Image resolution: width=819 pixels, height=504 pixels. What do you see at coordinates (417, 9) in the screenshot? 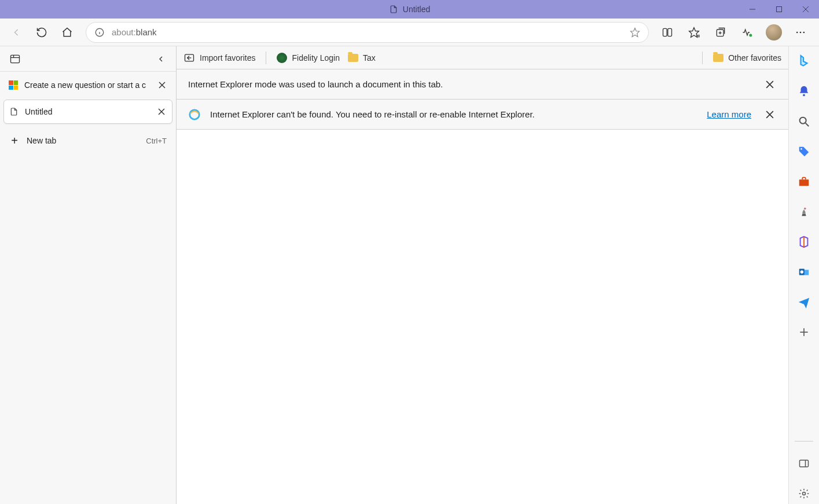
I see `window-title: Untitled` at bounding box center [417, 9].